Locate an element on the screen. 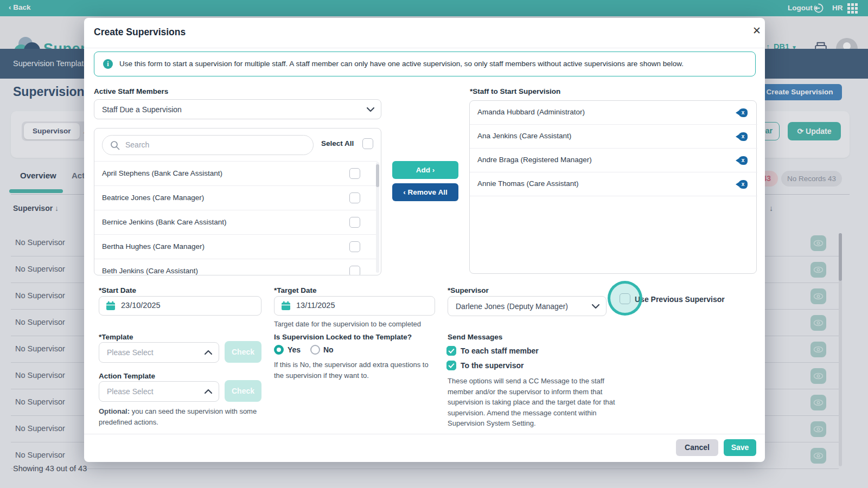 This screenshot has width=868, height=488. available-staff-row: April Stephens (Bank Care Assistant) is located at coordinates (236, 174).